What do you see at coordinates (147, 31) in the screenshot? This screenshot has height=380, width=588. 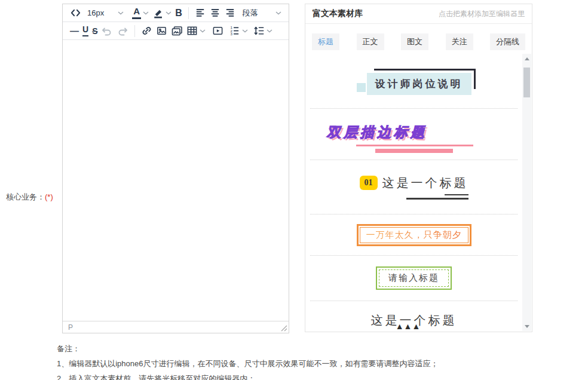 I see `insert-link-button` at bounding box center [147, 31].